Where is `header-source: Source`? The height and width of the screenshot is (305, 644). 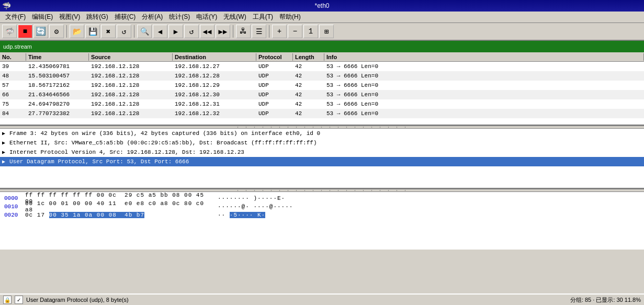
header-source: Source is located at coordinates (131, 57).